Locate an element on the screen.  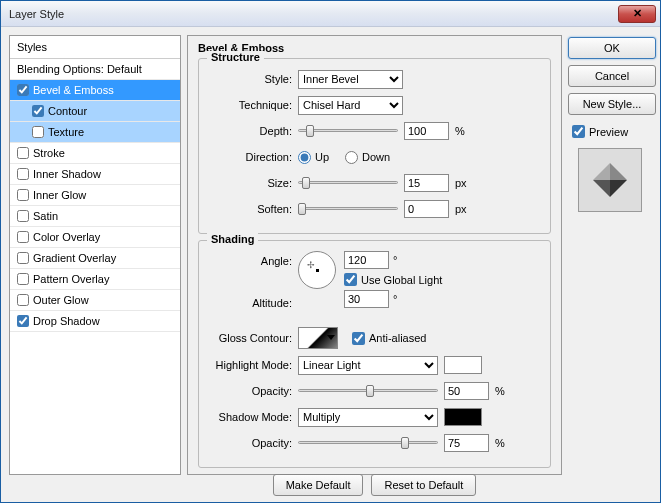
structure-legend: Structure is located at coordinates (236, 57).